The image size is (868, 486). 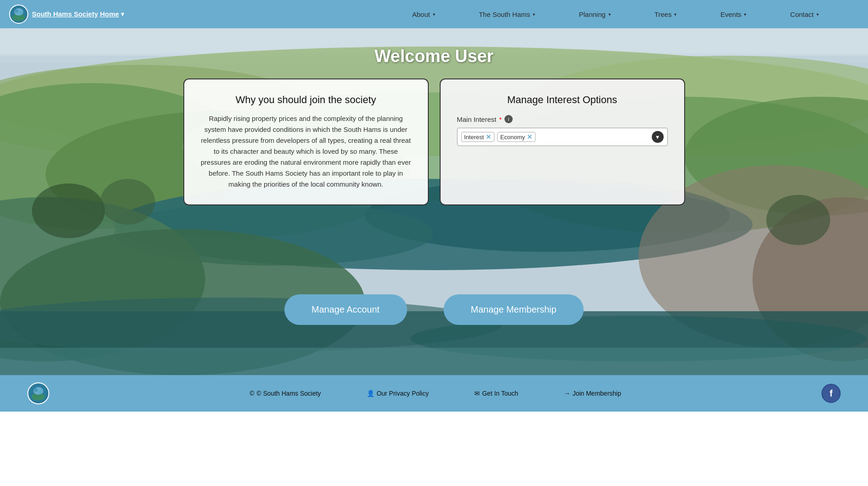 I want to click on info-icon: i, so click(x=509, y=119).